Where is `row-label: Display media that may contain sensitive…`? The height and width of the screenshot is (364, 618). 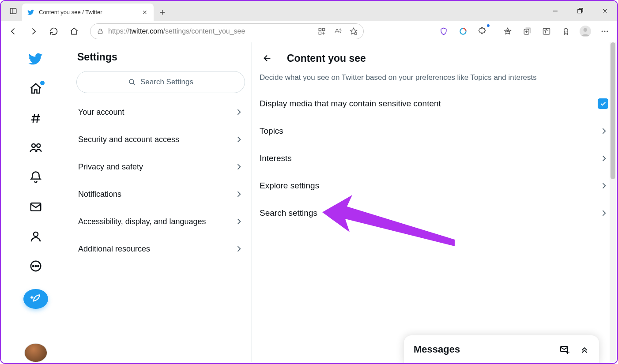
row-label: Display media that may contain sensitive… is located at coordinates (350, 104).